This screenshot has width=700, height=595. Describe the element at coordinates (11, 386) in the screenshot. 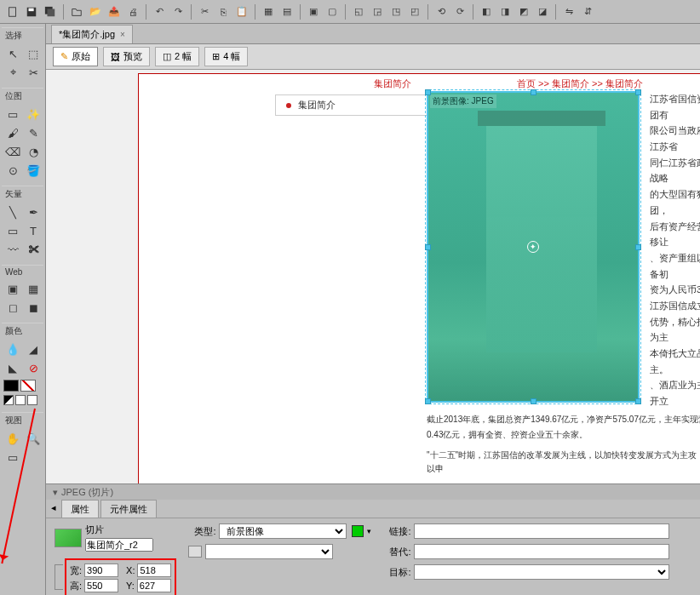

I see `swatch-black` at that location.